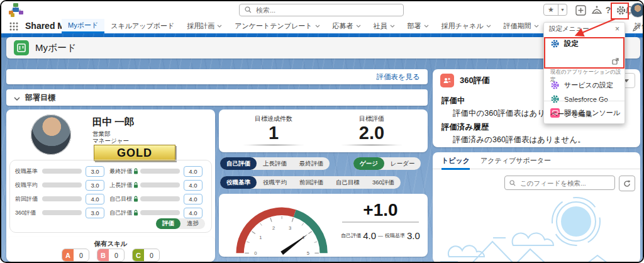 The width and height of the screenshot is (644, 263). Describe the element at coordinates (111, 255) in the screenshot. I see `skill-badge-b: B0` at that location.